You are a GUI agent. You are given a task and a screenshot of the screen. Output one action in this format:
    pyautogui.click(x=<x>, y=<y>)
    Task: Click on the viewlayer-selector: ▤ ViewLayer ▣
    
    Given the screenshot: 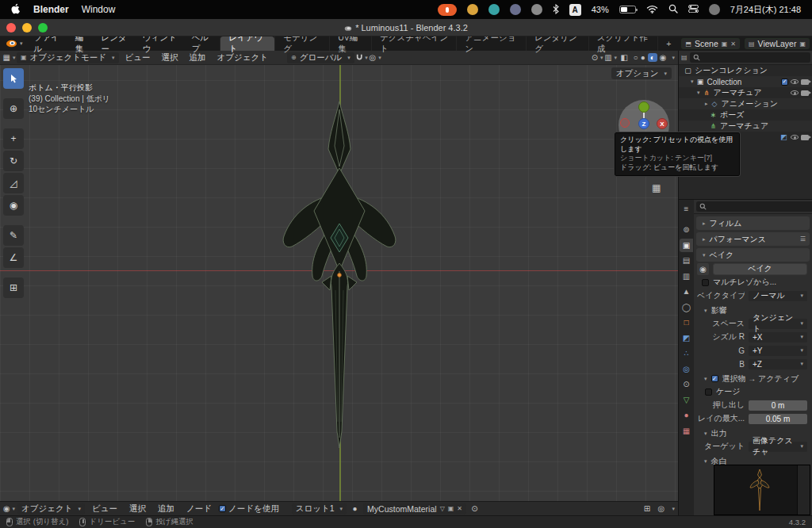 What is the action you would take?
    pyautogui.click(x=777, y=44)
    